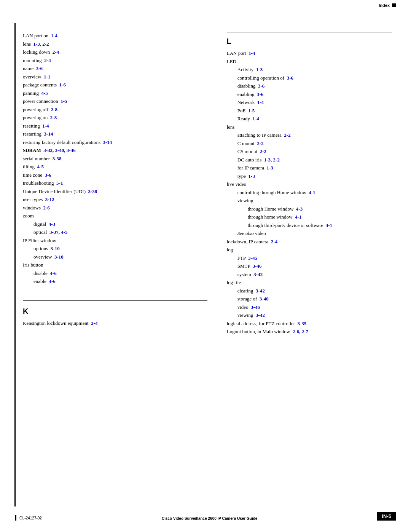 Image resolution: width=411 pixels, height=532 pixels. Describe the element at coordinates (29, 518) in the screenshot. I see `footer-left: OL-24127-02` at that location.